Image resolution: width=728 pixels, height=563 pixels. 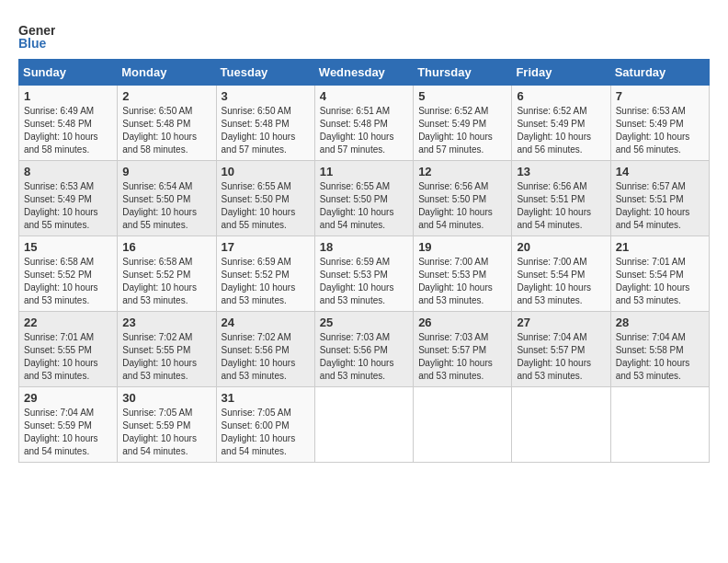 What do you see at coordinates (364, 37) in the screenshot?
I see `header: General Blue` at bounding box center [364, 37].